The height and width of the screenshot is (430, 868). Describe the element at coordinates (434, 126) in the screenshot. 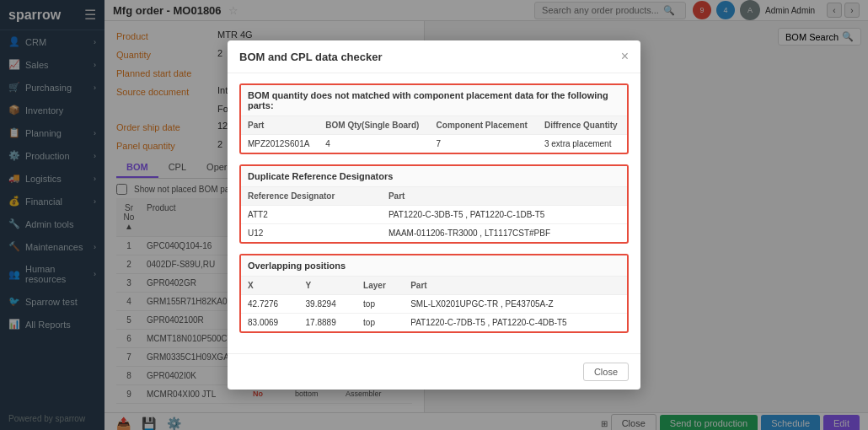

I see `table-header-row: Part BOM Qty(Single Board) Component Pla…` at that location.